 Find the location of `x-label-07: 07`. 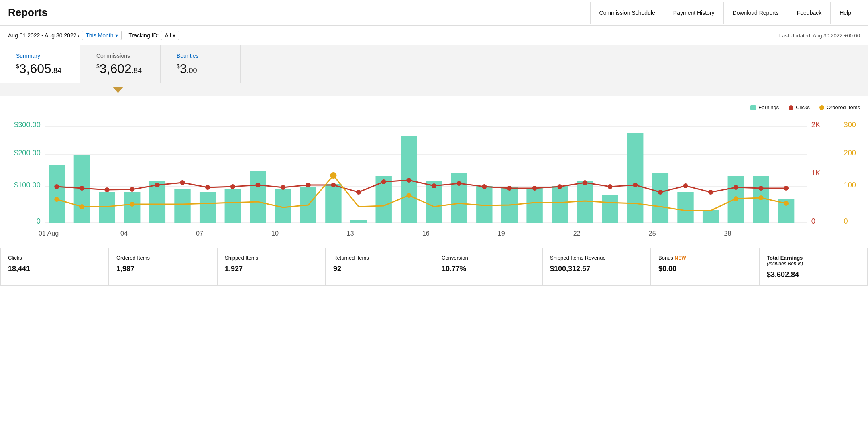

x-label-07: 07 is located at coordinates (200, 233).